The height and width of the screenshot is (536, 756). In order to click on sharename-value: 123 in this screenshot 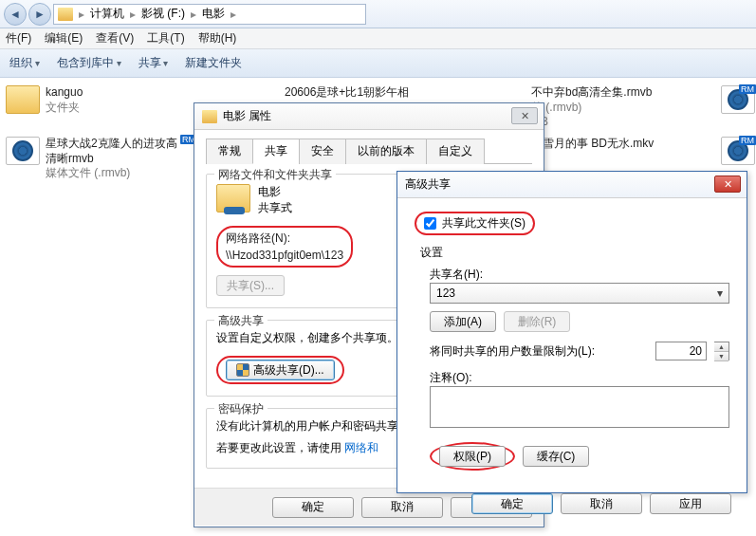, I will do `click(446, 293)`.